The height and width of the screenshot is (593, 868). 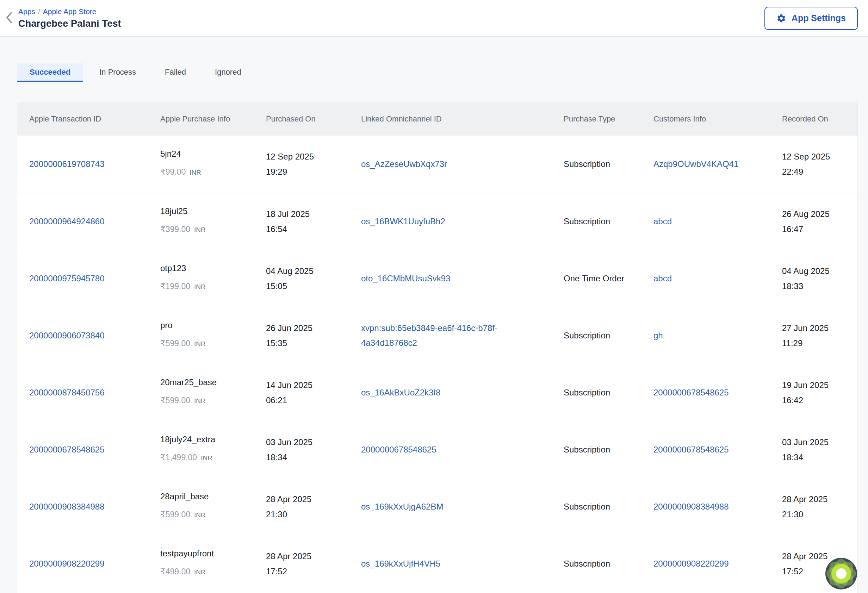 I want to click on cell-omnichannel-id: xvpn:sub:65eb3849-ea6f-416c-b78f-4a34d18…, so click(x=450, y=336).